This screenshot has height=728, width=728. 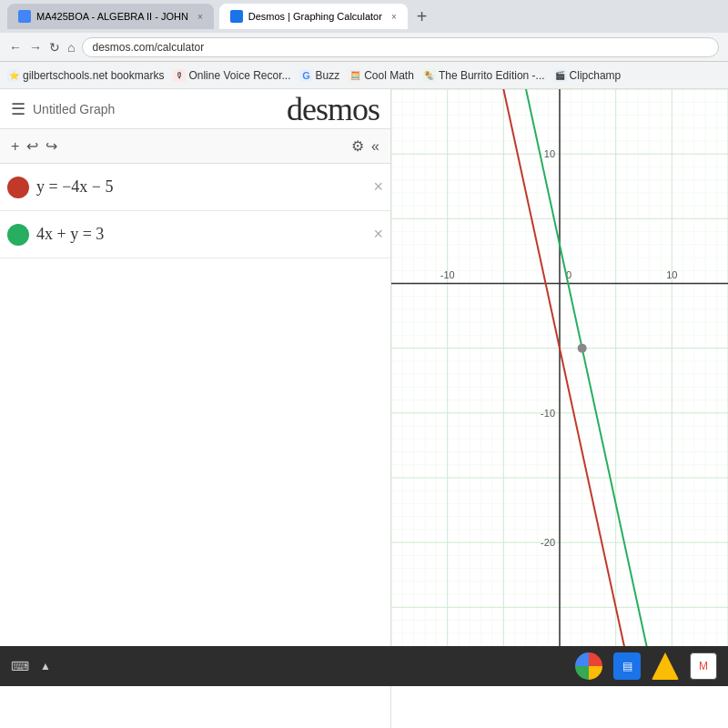 What do you see at coordinates (315, 16) in the screenshot?
I see `tab-label-desmos: Desmos | Graphing Calculator` at bounding box center [315, 16].